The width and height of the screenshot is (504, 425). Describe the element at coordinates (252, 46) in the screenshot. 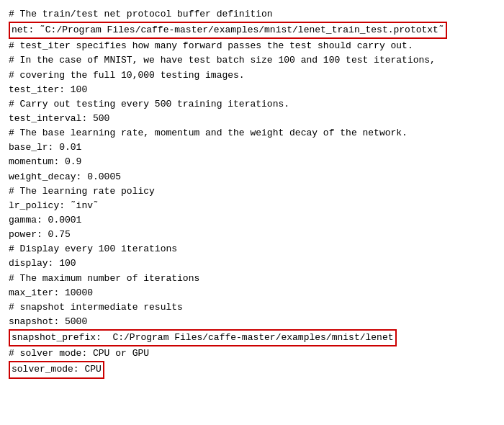

I see `code-line-2: # test_iter specifies how many forward p…` at that location.